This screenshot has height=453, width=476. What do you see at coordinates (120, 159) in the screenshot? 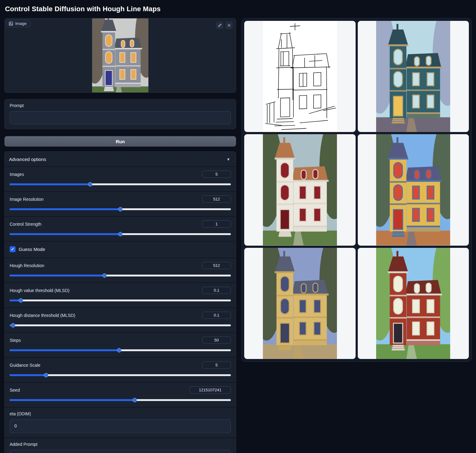
I see `advanced-options-header: Advanced options ▼` at bounding box center [120, 159].